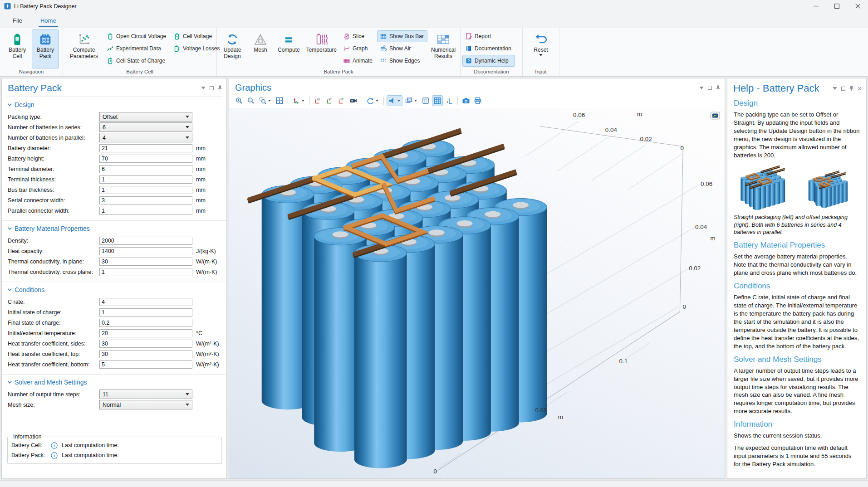 The height and width of the screenshot is (487, 868). I want to click on parallel-connector-width-input, so click(146, 211).